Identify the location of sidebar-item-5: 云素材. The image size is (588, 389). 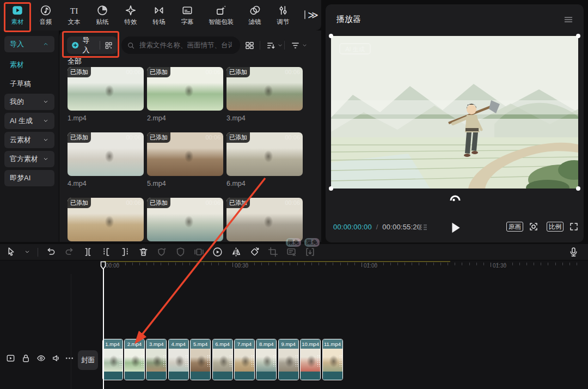
(29, 140).